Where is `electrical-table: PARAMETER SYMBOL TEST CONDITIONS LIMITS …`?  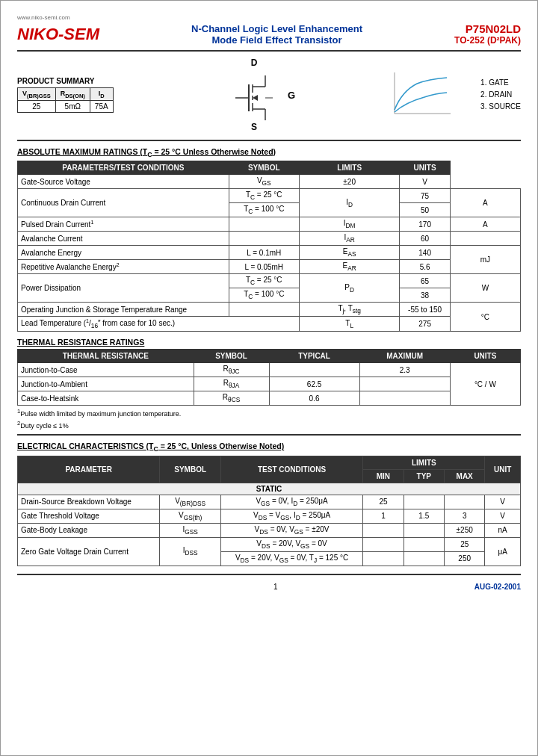 electrical-table: PARAMETER SYMBOL TEST CONDITIONS LIMITS … is located at coordinates (269, 511).